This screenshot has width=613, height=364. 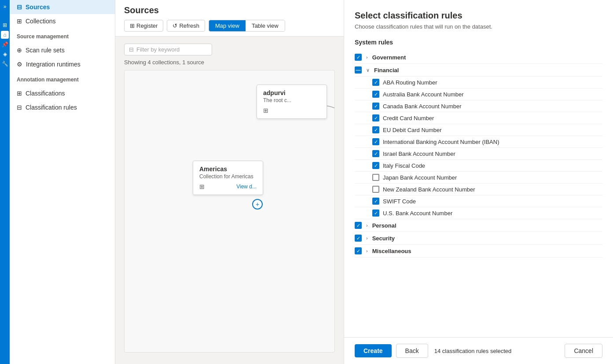 What do you see at coordinates (358, 70) in the screenshot?
I see `financial-checkbox: —` at bounding box center [358, 70].